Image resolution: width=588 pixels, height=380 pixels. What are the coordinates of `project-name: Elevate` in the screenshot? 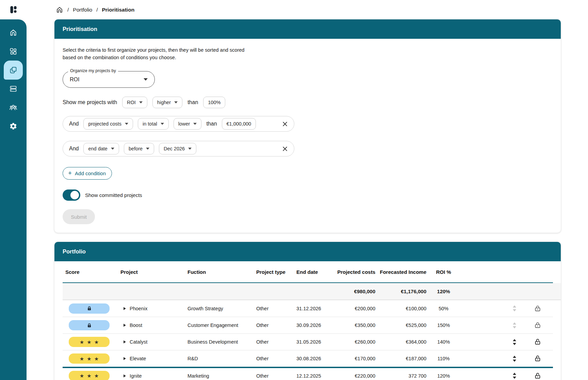 It's located at (138, 359).